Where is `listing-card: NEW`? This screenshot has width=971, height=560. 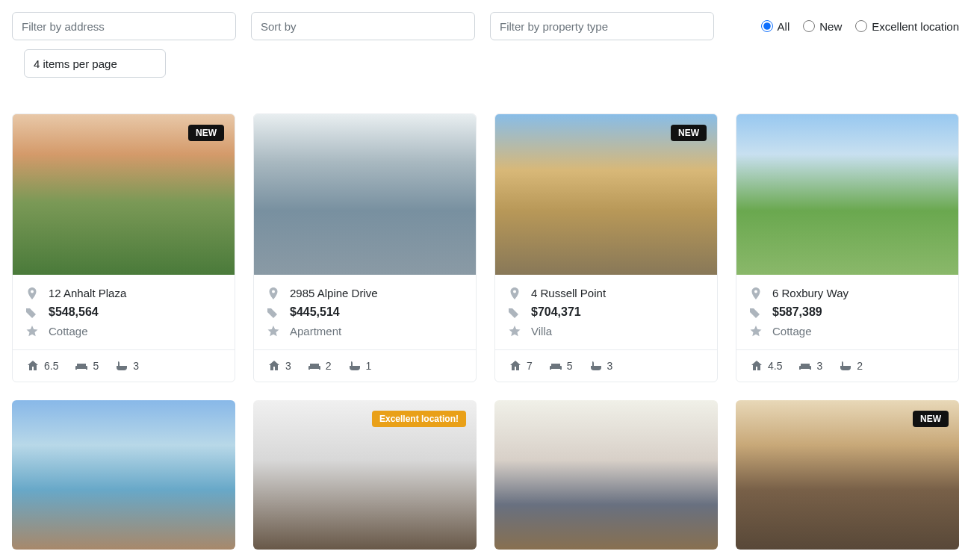 listing-card: NEW is located at coordinates (847, 475).